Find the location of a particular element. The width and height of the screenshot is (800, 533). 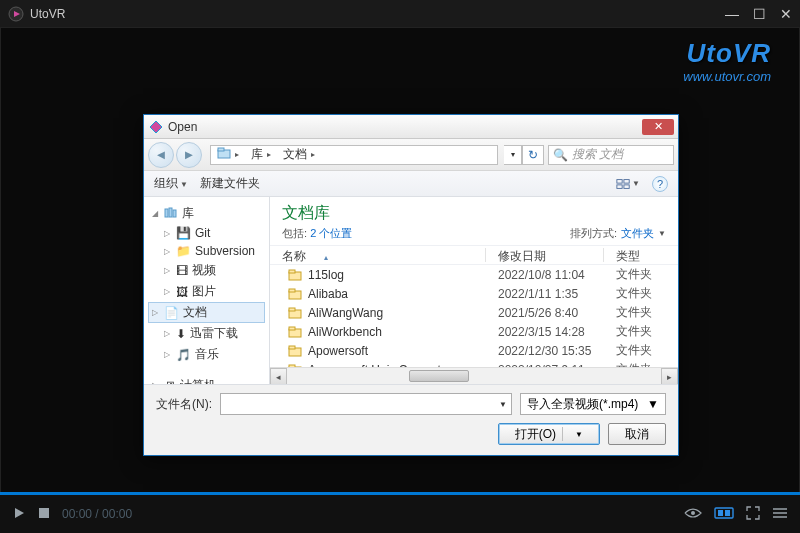

breadcrumb-seg-library: 库▸ is located at coordinates (261, 154).